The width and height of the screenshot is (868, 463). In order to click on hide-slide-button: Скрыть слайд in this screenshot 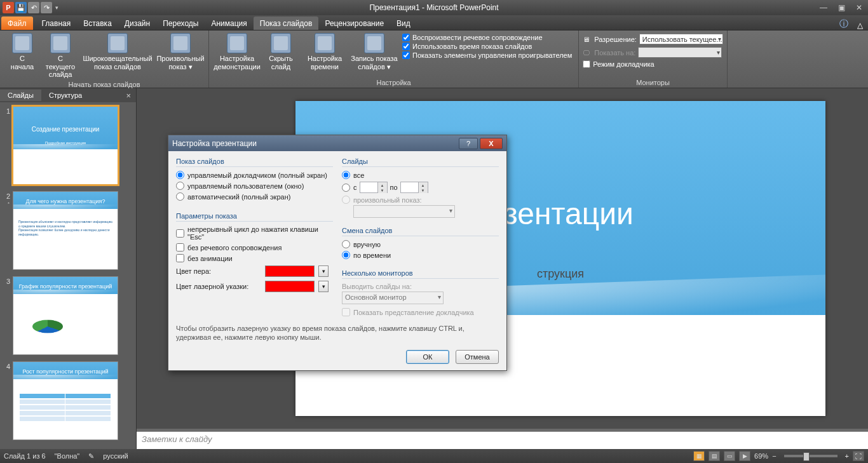, I will do `click(281, 52)`.